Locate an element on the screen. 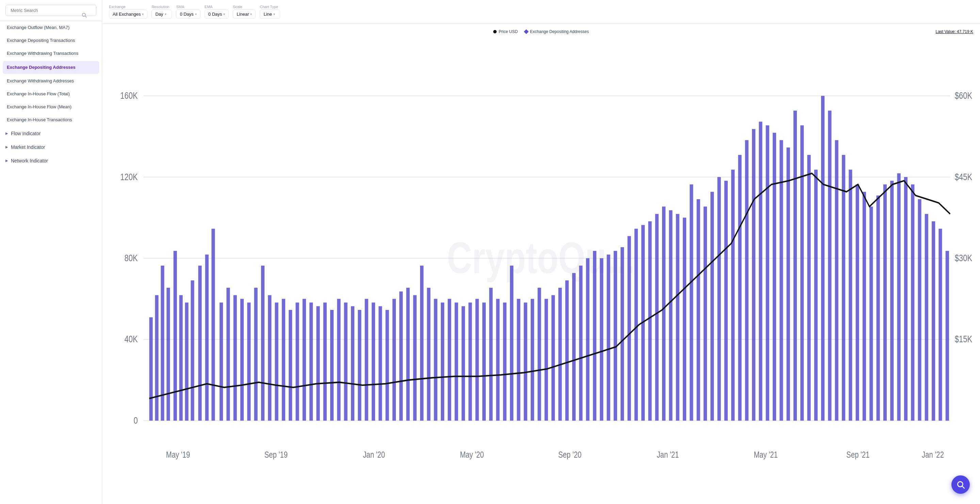 The height and width of the screenshot is (504, 980). last-value-badge: Last Value: 47.719 K is located at coordinates (954, 32).